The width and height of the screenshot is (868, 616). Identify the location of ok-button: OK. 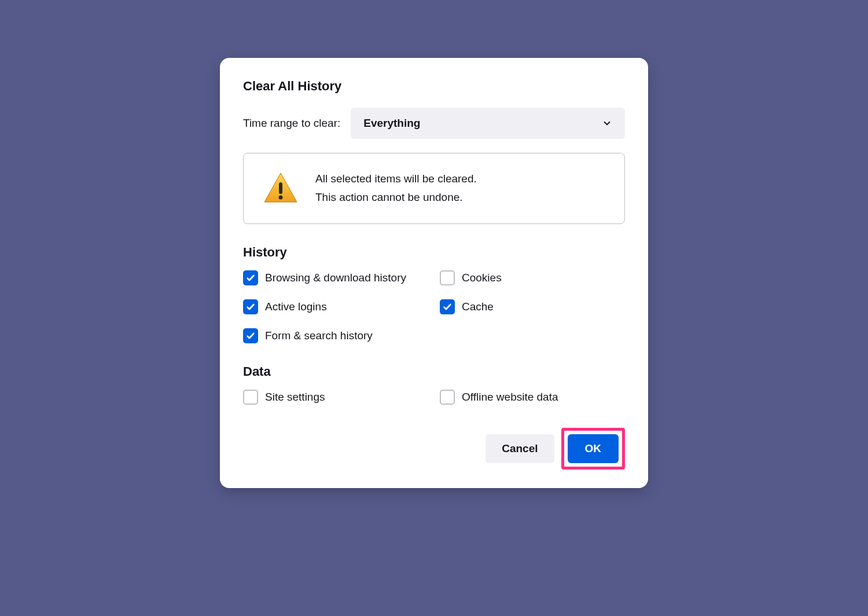
(594, 449).